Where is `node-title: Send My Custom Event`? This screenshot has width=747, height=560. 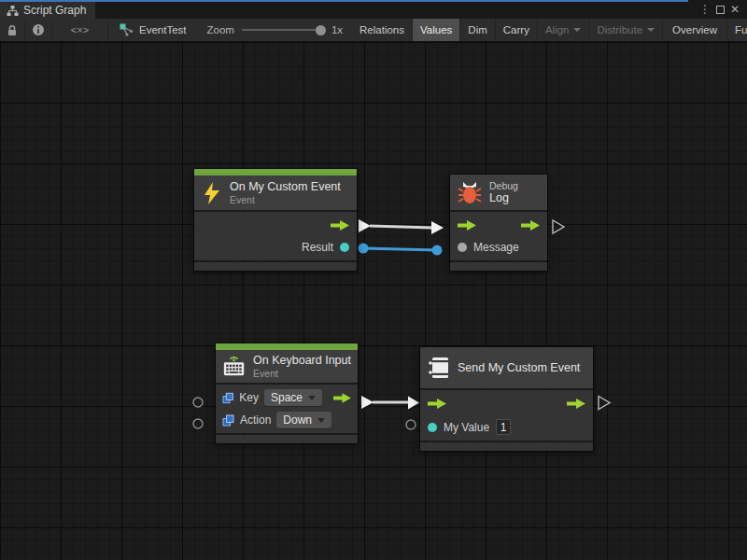 node-title: Send My Custom Event is located at coordinates (519, 368).